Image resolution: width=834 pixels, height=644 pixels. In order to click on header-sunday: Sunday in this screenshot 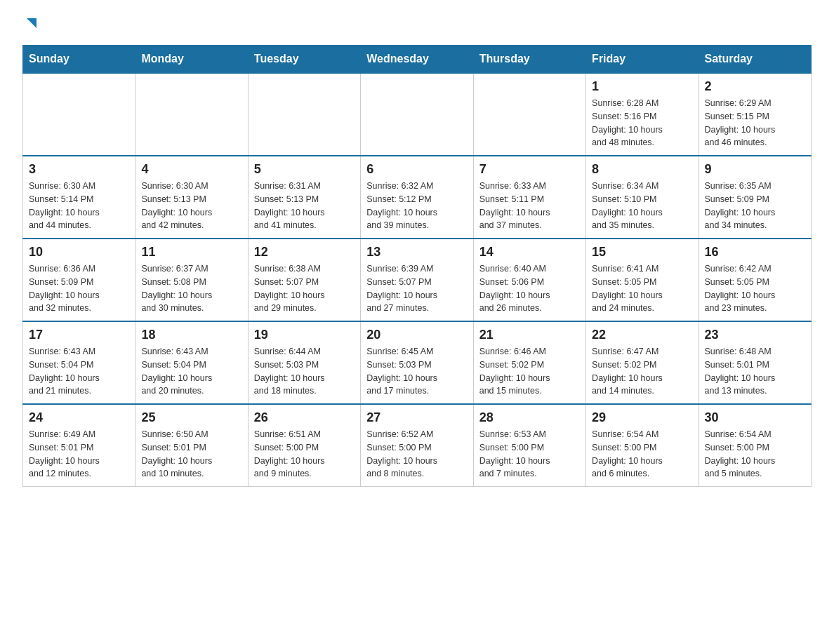, I will do `click(79, 60)`.